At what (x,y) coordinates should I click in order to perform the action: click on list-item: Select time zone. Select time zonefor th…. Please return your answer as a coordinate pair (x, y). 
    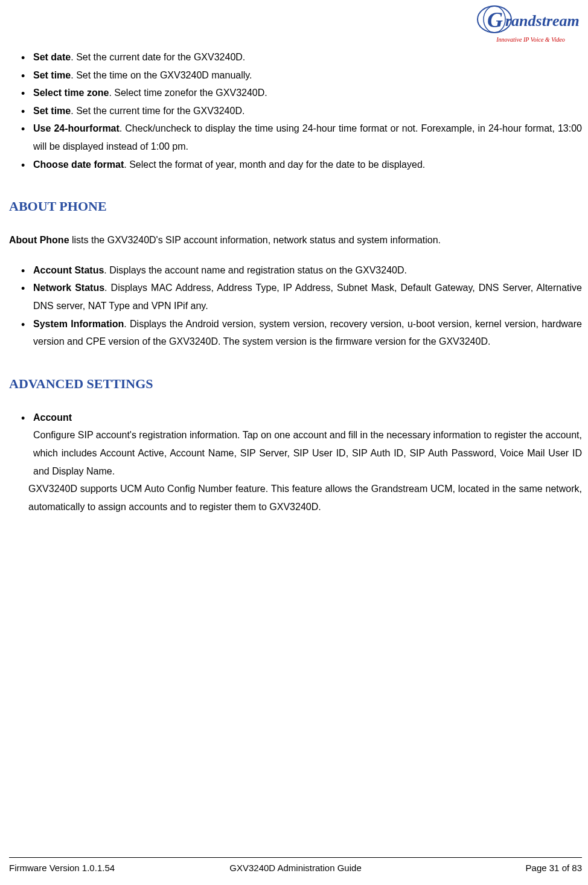
    Looking at the image, I should click on (302, 93).